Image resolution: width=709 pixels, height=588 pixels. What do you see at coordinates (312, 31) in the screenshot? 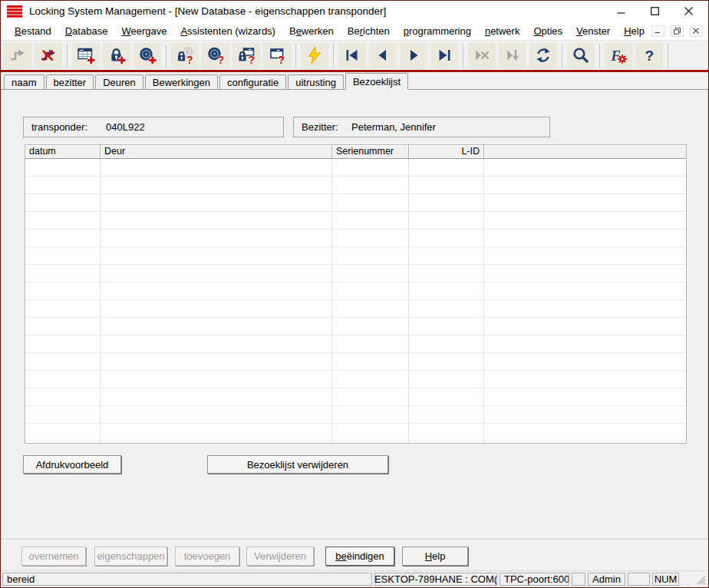
I see `menu-bewerken: Bewerken` at bounding box center [312, 31].